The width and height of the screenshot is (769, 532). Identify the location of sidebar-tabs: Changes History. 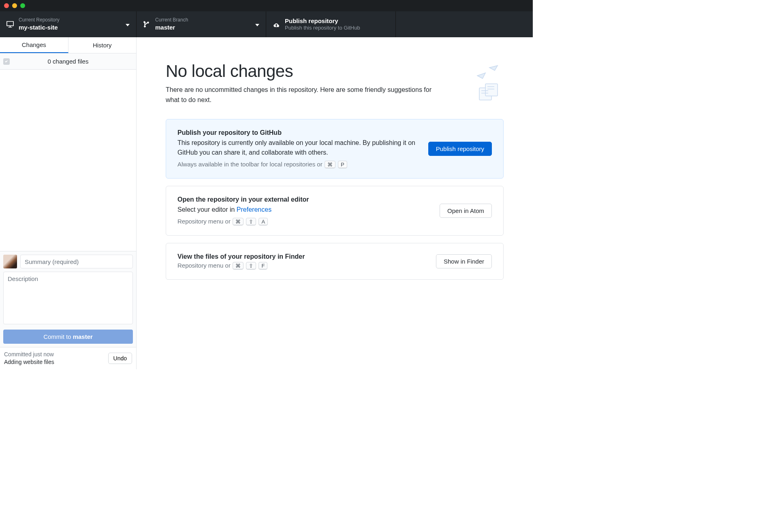
(68, 45).